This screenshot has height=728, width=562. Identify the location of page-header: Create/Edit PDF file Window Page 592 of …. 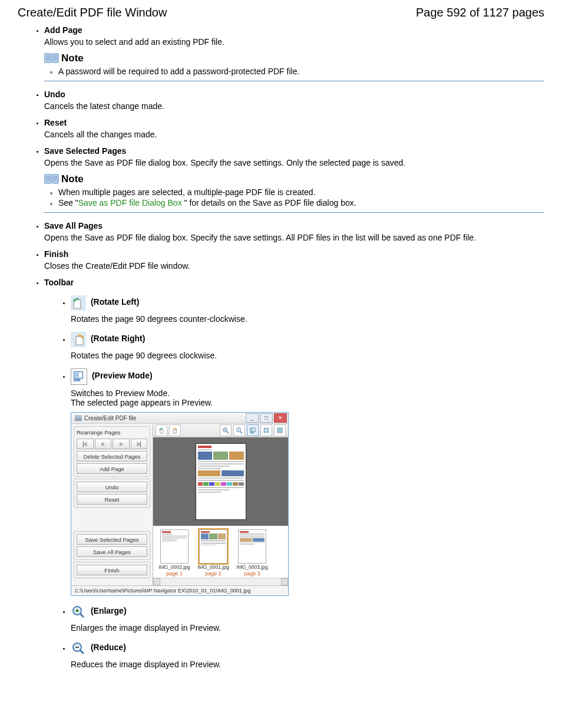
(281, 13).